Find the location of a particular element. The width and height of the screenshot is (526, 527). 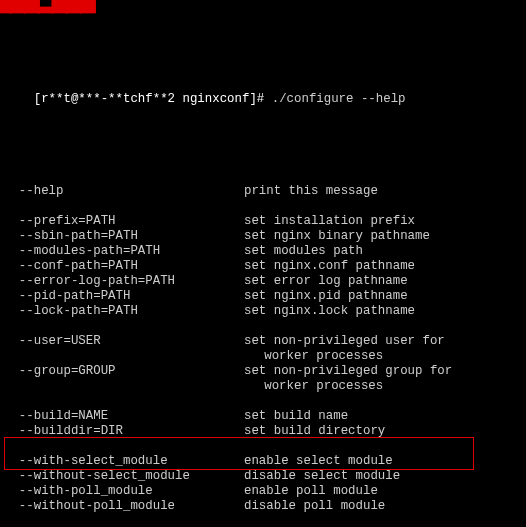

option-desc: disable select module is located at coordinates (322, 476).